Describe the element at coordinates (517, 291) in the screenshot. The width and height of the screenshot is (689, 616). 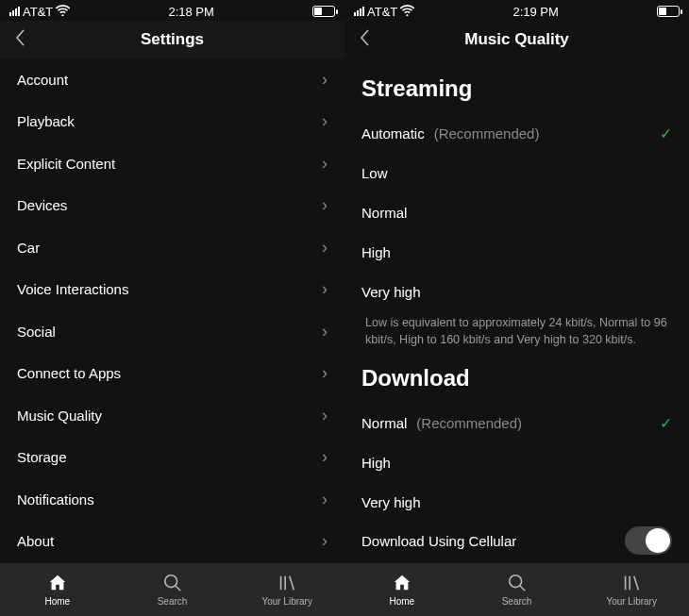
I see `streaming-option-very-high: Very high` at that location.